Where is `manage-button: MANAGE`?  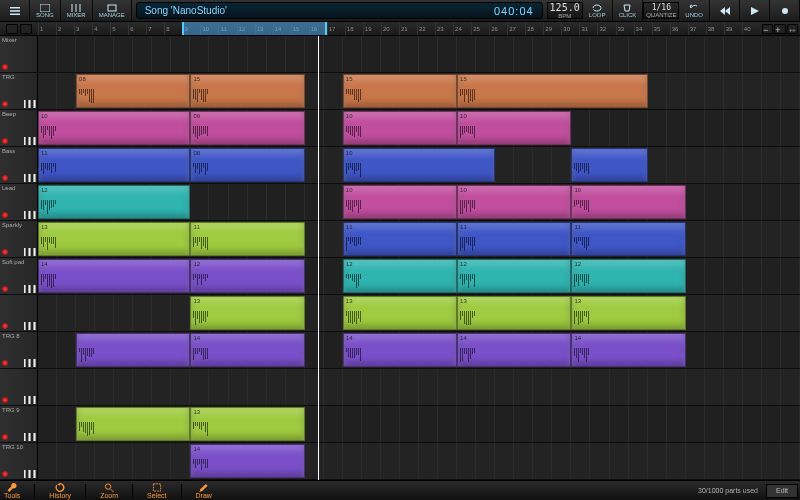 manage-button: MANAGE is located at coordinates (112, 10).